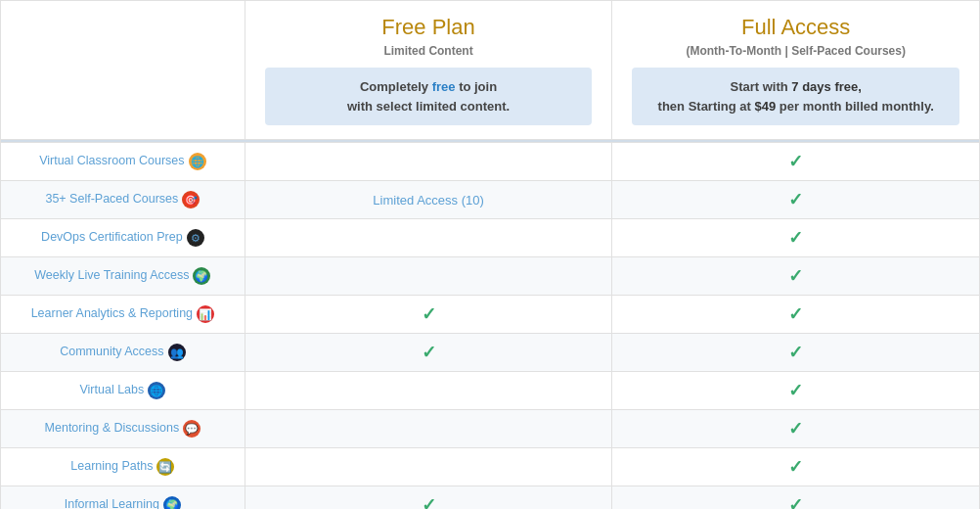  Describe the element at coordinates (123, 468) in the screenshot. I see `feature-name-cell: Learning Paths🔄` at that location.